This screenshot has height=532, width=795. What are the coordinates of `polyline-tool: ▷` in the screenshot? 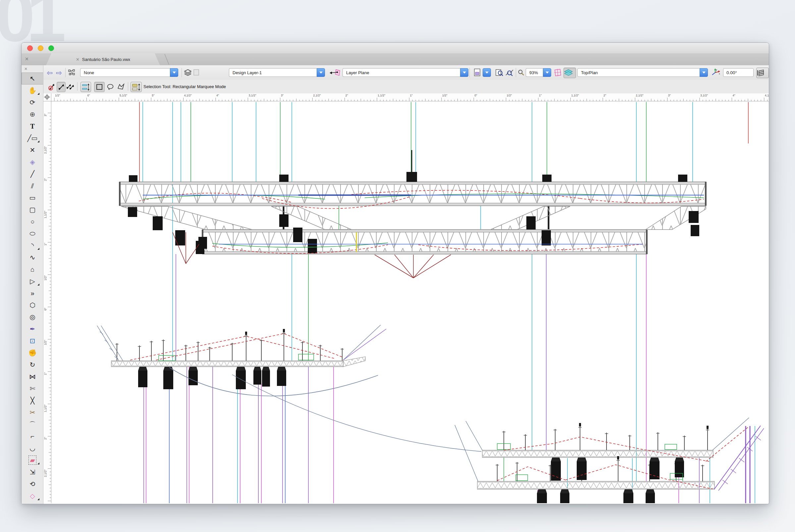 It's located at (33, 281).